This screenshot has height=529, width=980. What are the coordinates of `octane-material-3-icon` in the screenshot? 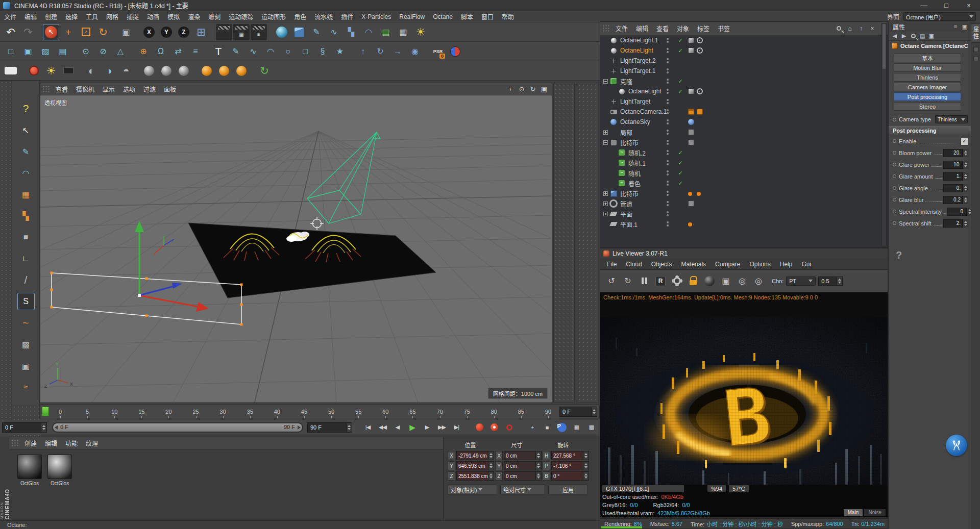 It's located at (241, 71).